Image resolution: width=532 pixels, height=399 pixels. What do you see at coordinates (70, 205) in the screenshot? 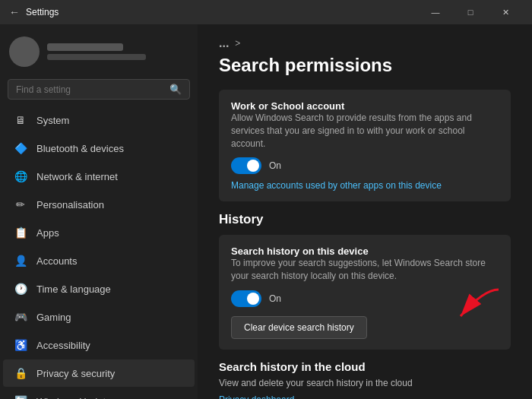
I see `sidebar-item-label-personalisation: Personalisation` at bounding box center [70, 205].